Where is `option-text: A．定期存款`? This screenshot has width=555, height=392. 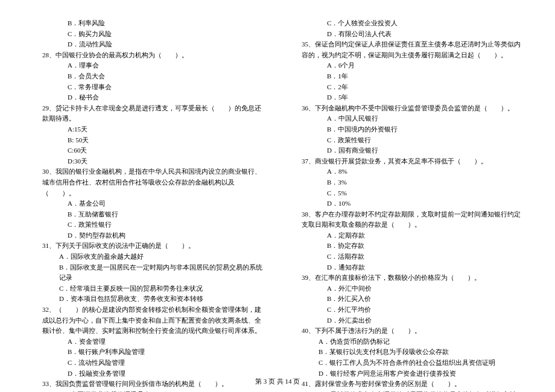
option-text: A．定期存款 is located at coordinates (407, 236).